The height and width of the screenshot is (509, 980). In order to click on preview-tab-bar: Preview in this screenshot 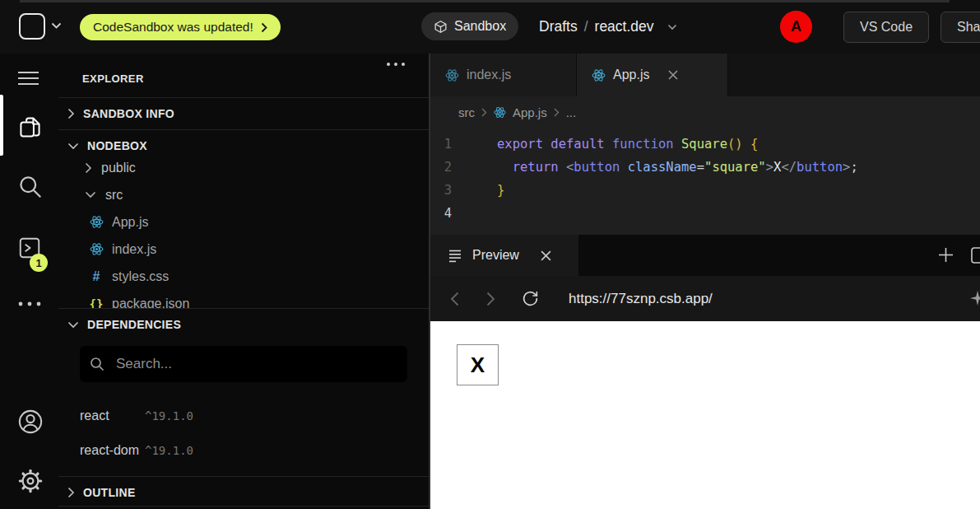, I will do `click(705, 255)`.